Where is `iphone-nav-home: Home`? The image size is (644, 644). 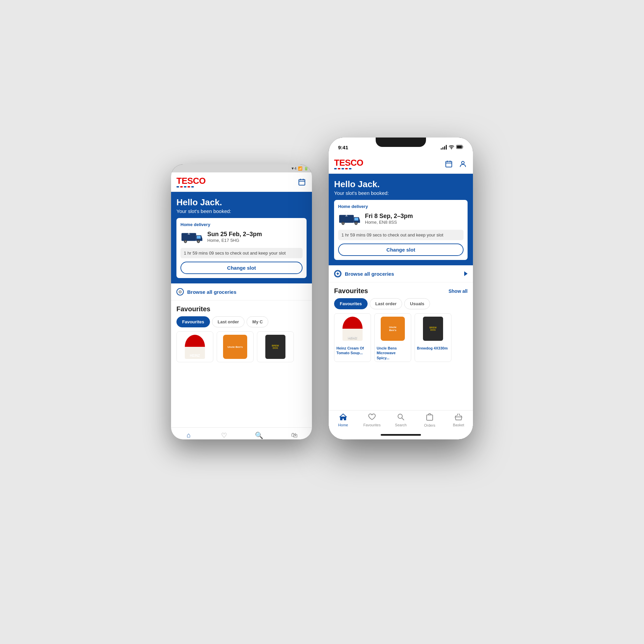 iphone-nav-home: Home is located at coordinates (343, 420).